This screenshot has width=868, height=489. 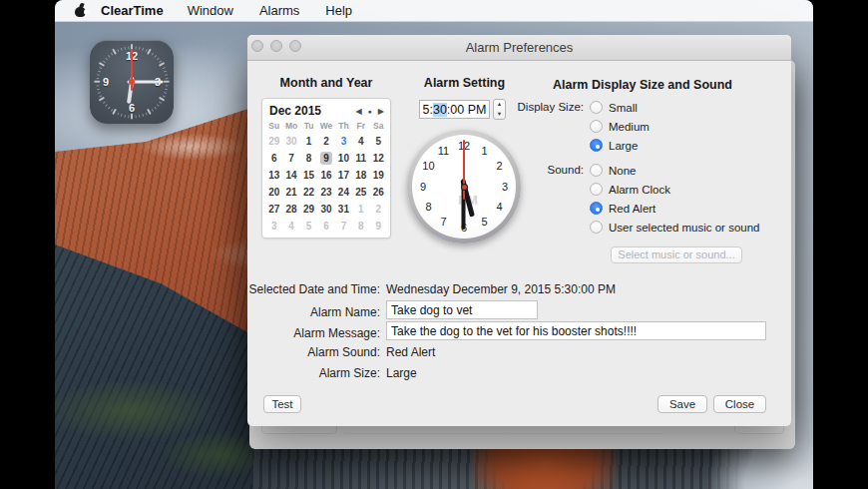 I want to click on menu-app-name: ClearTime, so click(x=132, y=10).